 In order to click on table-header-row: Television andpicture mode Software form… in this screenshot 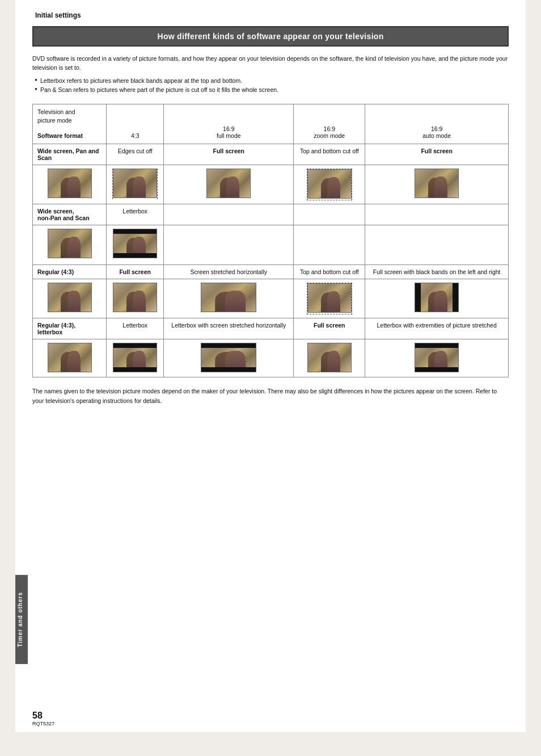, I will do `click(271, 124)`.